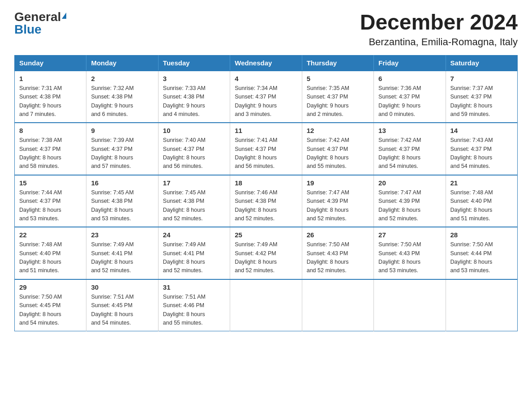 The width and height of the screenshot is (532, 411). I want to click on day-info: Sunrise: 7:43 AM Sunset: 4:37 PM Dayligh…, so click(482, 154).